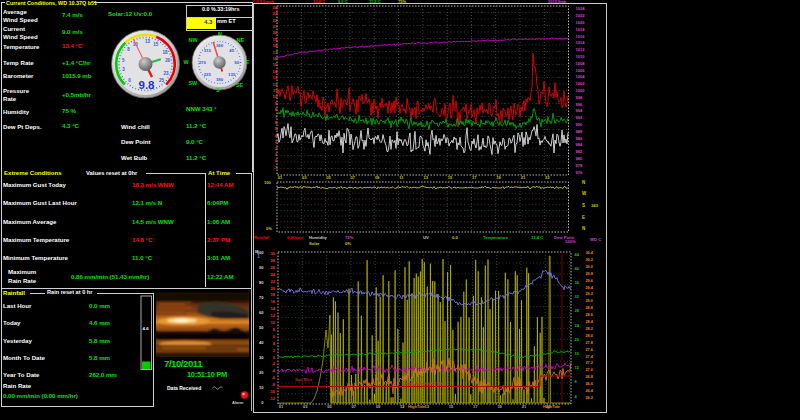 The width and height of the screenshot is (800, 420). Describe the element at coordinates (165, 52) in the screenshot. I see `svg-text: 18` at that location.